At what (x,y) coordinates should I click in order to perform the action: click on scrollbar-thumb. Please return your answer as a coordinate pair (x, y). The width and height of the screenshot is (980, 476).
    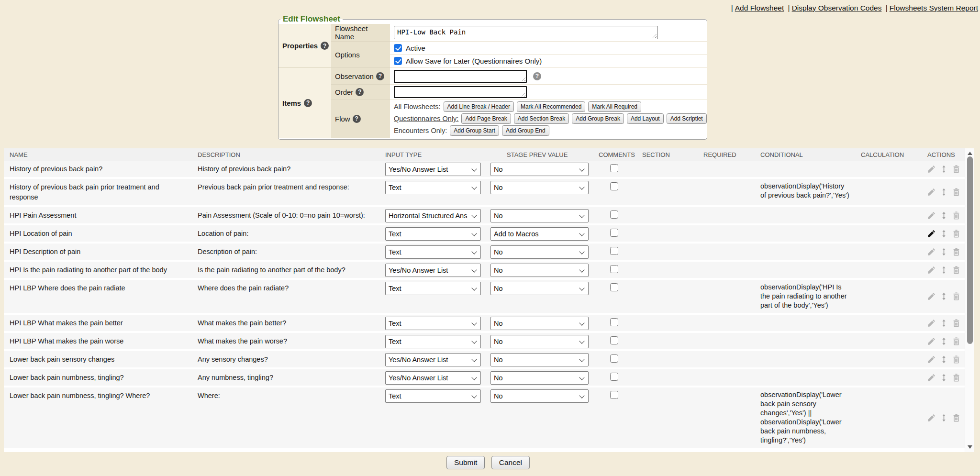
    Looking at the image, I should click on (970, 250).